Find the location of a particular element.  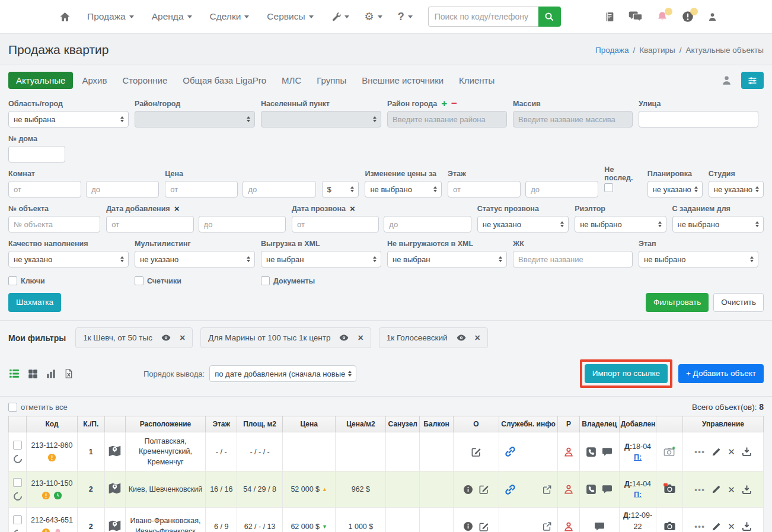

map-icon is located at coordinates (115, 451).